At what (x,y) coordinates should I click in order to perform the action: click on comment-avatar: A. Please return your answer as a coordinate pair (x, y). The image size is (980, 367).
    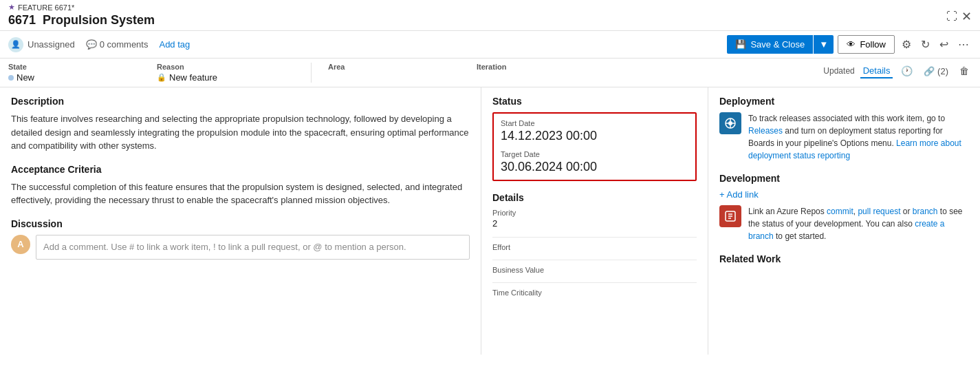
    Looking at the image, I should click on (21, 244).